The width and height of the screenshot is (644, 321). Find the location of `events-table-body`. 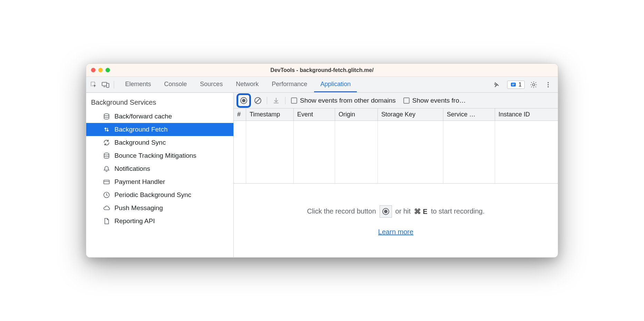

events-table-body is located at coordinates (396, 152).